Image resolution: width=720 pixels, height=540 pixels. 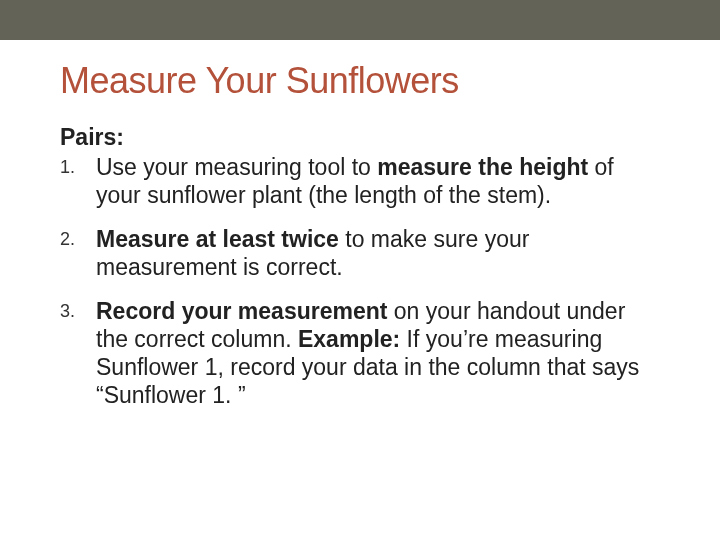 I want to click on step-text-bold: Measure at least twice, so click(x=218, y=239).